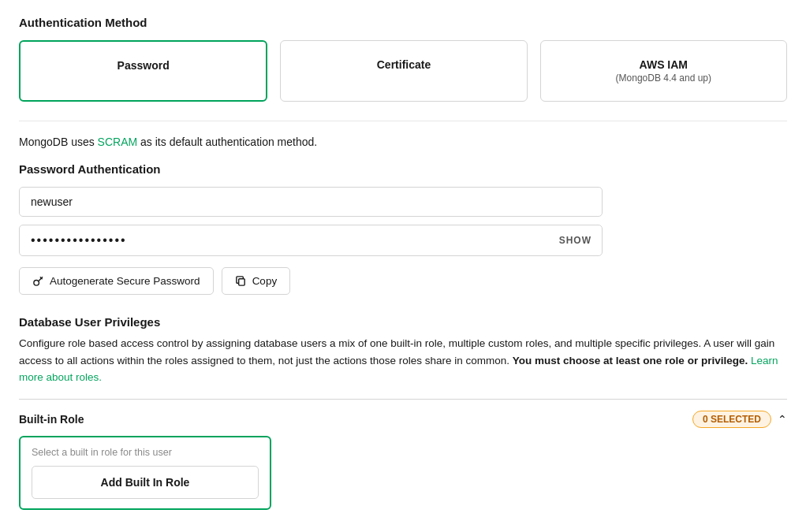  What do you see at coordinates (145, 482) in the screenshot?
I see `add-built-in-role-button: Add Built In Role` at bounding box center [145, 482].